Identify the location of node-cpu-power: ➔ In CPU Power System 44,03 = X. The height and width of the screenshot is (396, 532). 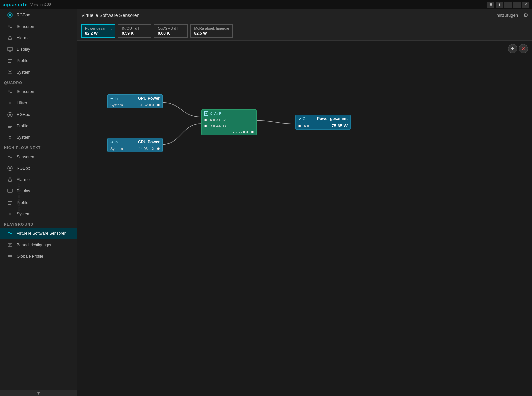
(135, 145).